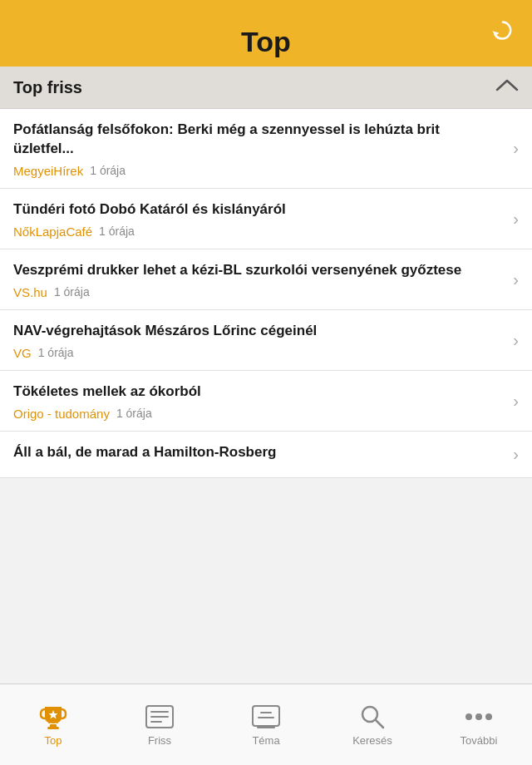  Describe the element at coordinates (252, 452) in the screenshot. I see `news-title: Áll a bál, de marad a Hamilton-Rosberg` at that location.